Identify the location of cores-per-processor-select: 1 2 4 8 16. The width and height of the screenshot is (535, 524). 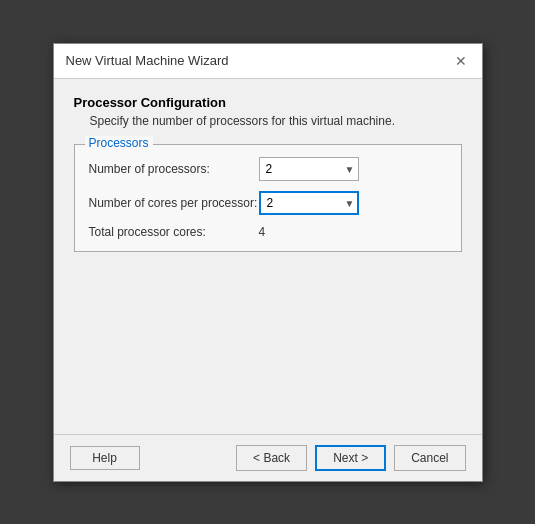
(309, 203).